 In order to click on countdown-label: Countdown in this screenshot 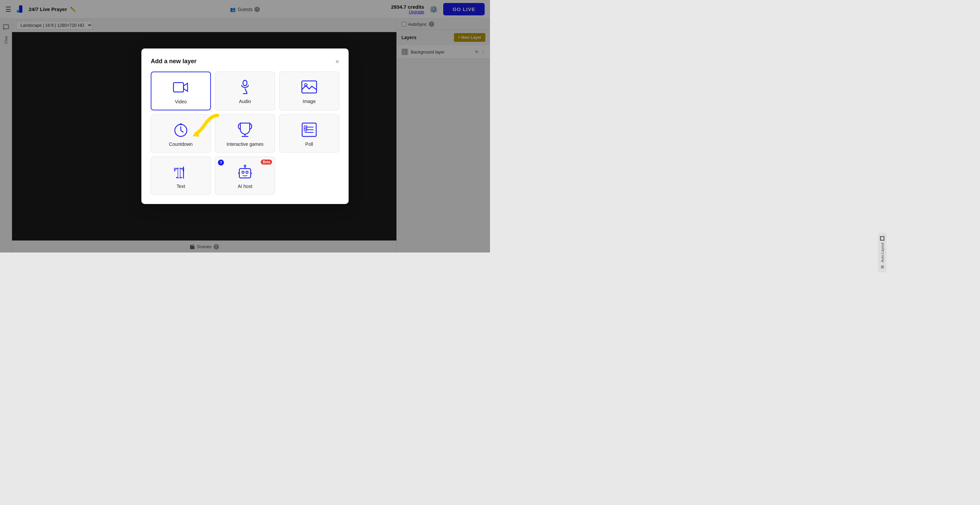, I will do `click(181, 144)`.